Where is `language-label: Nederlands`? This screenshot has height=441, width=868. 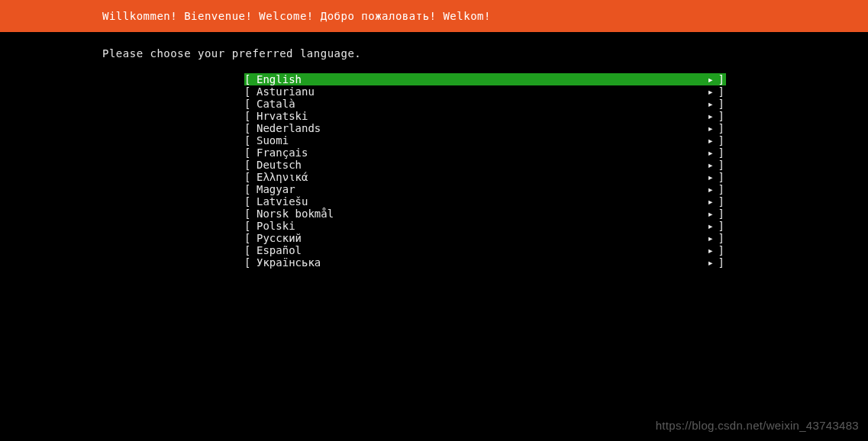
language-label: Nederlands is located at coordinates (478, 128).